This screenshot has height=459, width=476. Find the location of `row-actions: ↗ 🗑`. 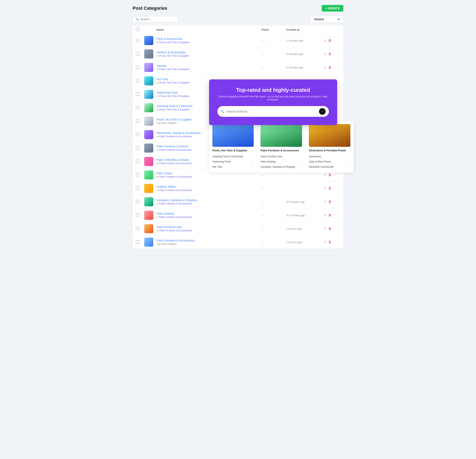

row-actions: ↗ 🗑 is located at coordinates (332, 242).